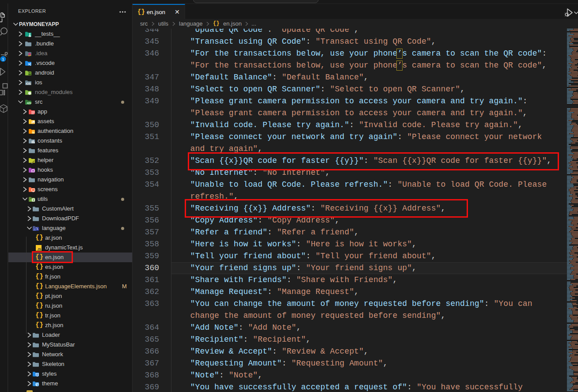 Image resolution: width=578 pixels, height=392 pixels. I want to click on svg-text: 1, so click(3, 59).